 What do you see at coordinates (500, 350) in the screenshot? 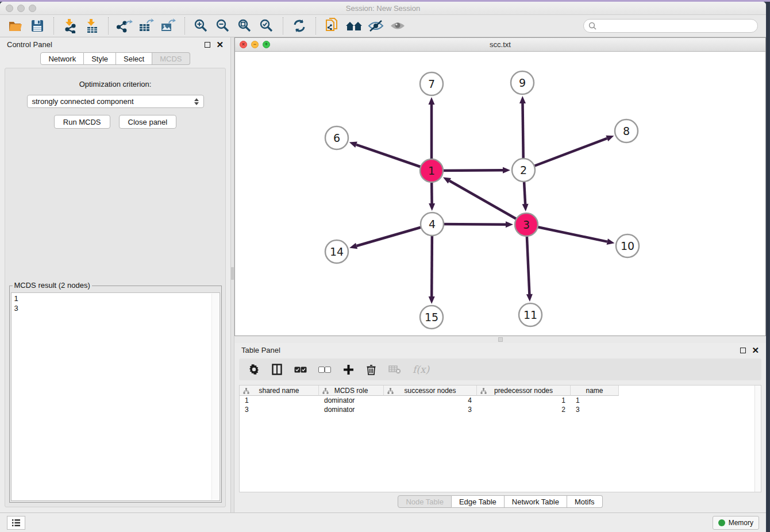
I see `table-panel-header: Table Panel ✕` at bounding box center [500, 350].